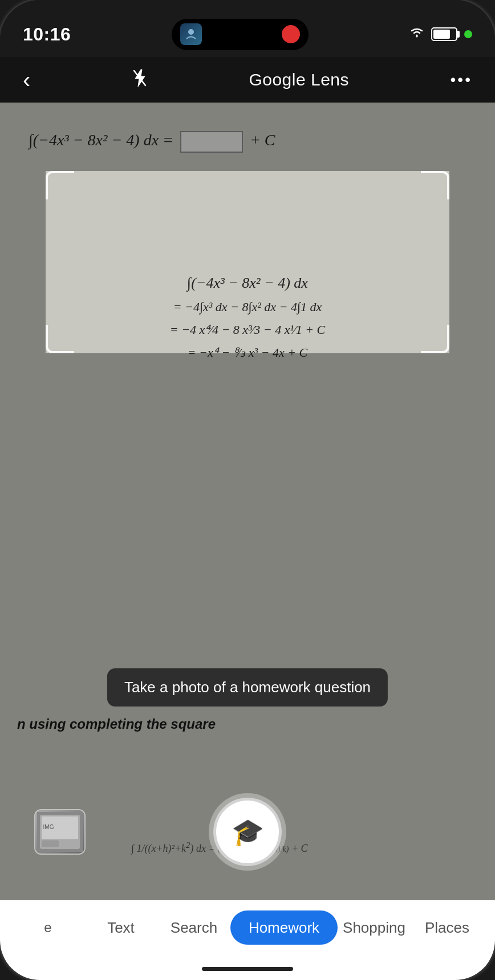 The image size is (495, 980). I want to click on flash-icon, so click(140, 80).